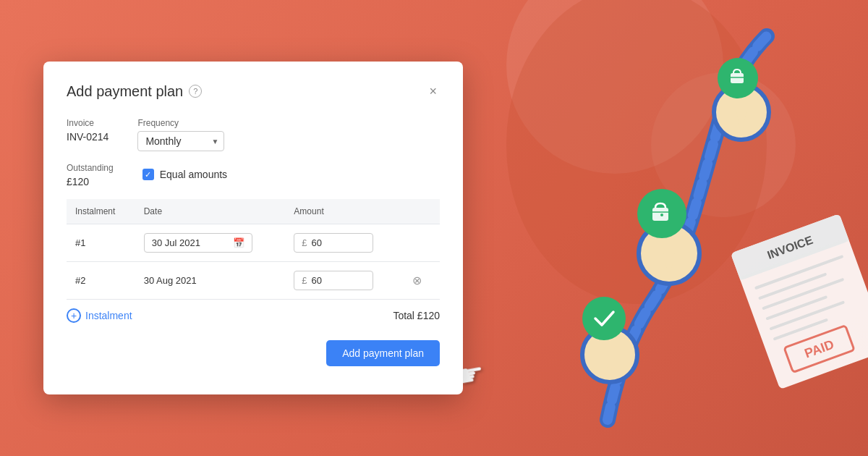 This screenshot has width=868, height=456. Describe the element at coordinates (109, 316) in the screenshot. I see `add-instalment-label: Instalment` at that location.